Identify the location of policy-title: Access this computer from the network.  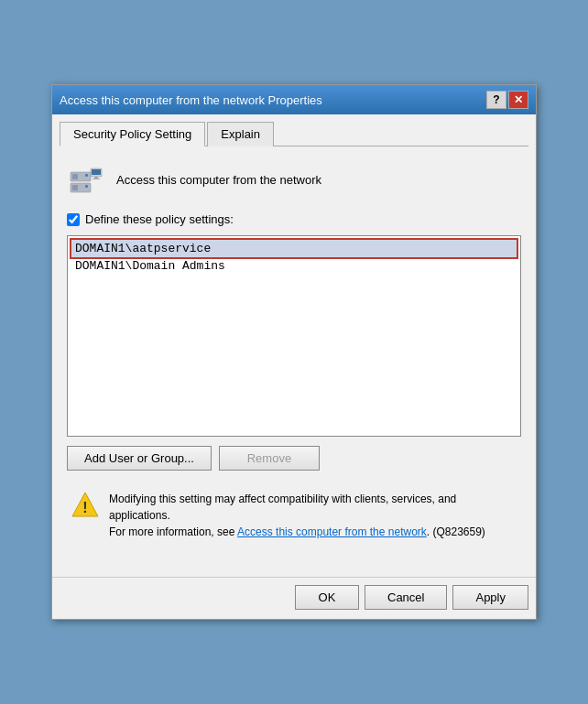
(219, 179).